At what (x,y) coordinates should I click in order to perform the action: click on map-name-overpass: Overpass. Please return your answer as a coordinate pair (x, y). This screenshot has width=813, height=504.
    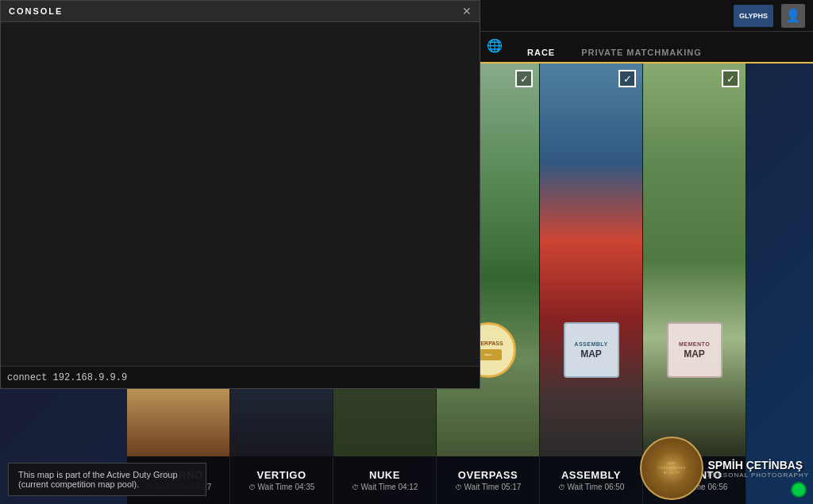
    Looking at the image, I should click on (487, 475).